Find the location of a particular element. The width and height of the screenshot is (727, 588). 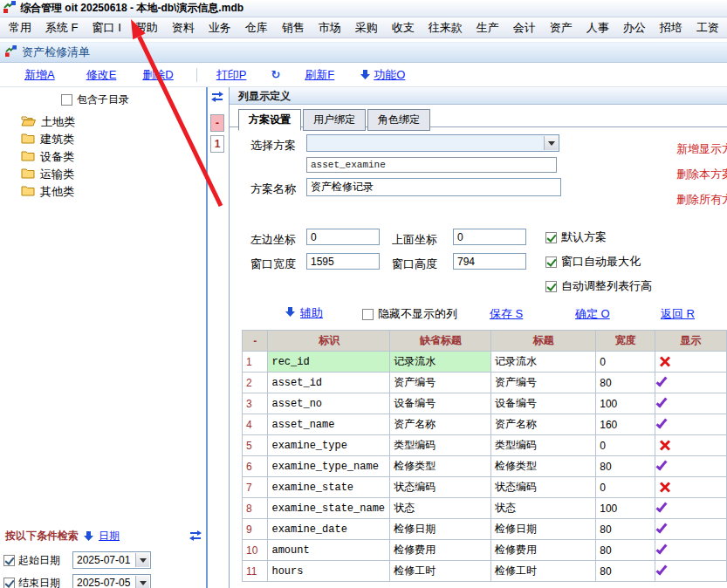

scheme-name-label: 方案名称 is located at coordinates (273, 189).